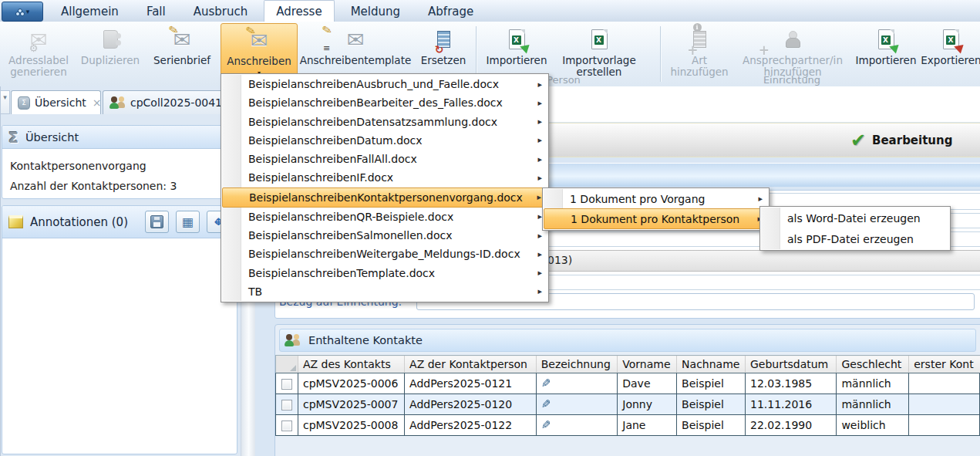  Describe the element at coordinates (356, 39) in the screenshot. I see `envelope-list-icon: ✉ ✎ ≡` at that location.